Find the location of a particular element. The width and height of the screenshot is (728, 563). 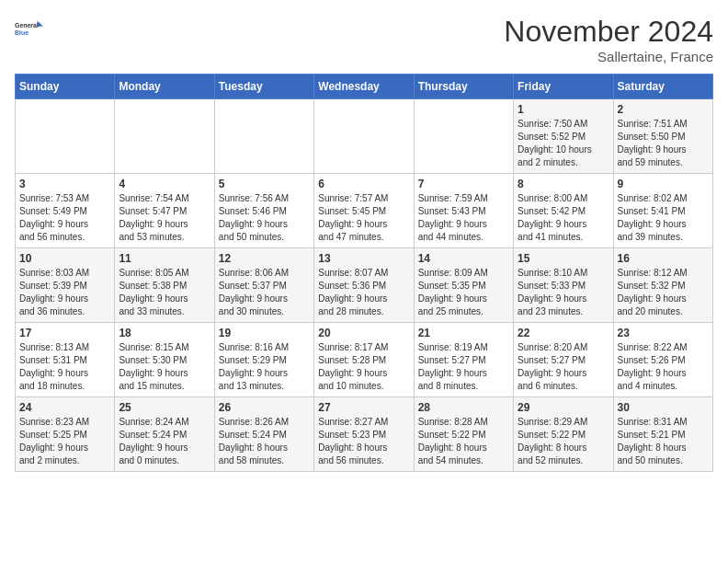

svg-text: Blue is located at coordinates (22, 33).